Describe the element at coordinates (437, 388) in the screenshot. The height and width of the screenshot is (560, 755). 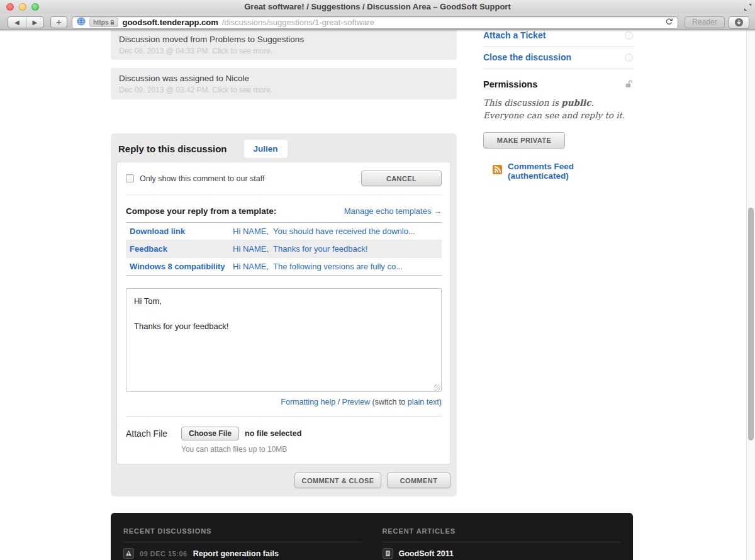
I see `resize-grip-icon` at that location.